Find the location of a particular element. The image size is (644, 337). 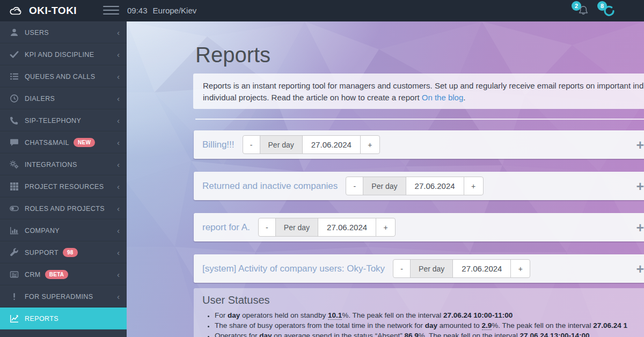

statuses-heading: User Statuses is located at coordinates (422, 301).